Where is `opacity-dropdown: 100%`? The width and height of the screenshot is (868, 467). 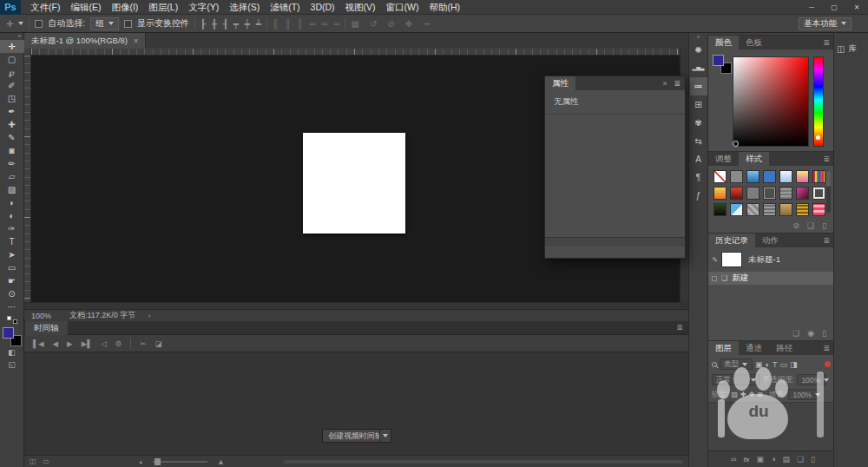
opacity-dropdown: 100% is located at coordinates (812, 380).